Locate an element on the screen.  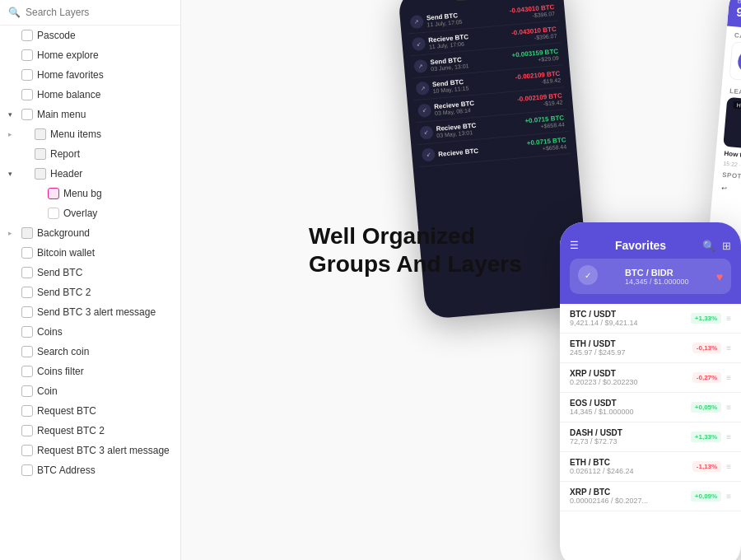
coin-pair: XRP / USDT is located at coordinates (604, 374).